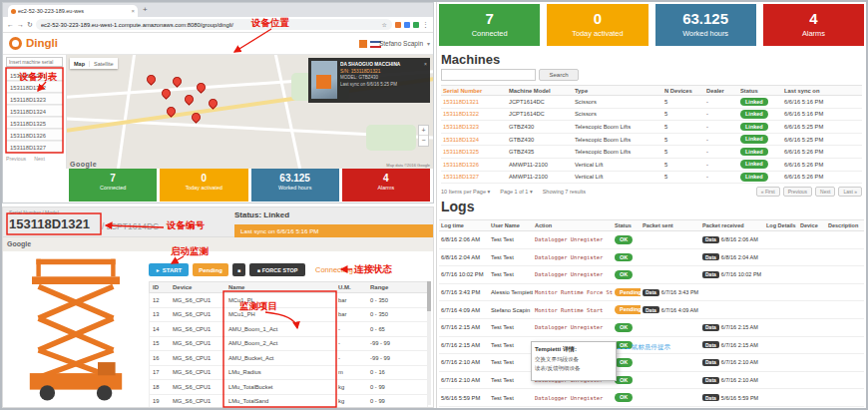 The image size is (868, 410). What do you see at coordinates (574, 349) in the screenshot?
I see `tooltip-title: Tempietti 详情:` at bounding box center [574, 349].